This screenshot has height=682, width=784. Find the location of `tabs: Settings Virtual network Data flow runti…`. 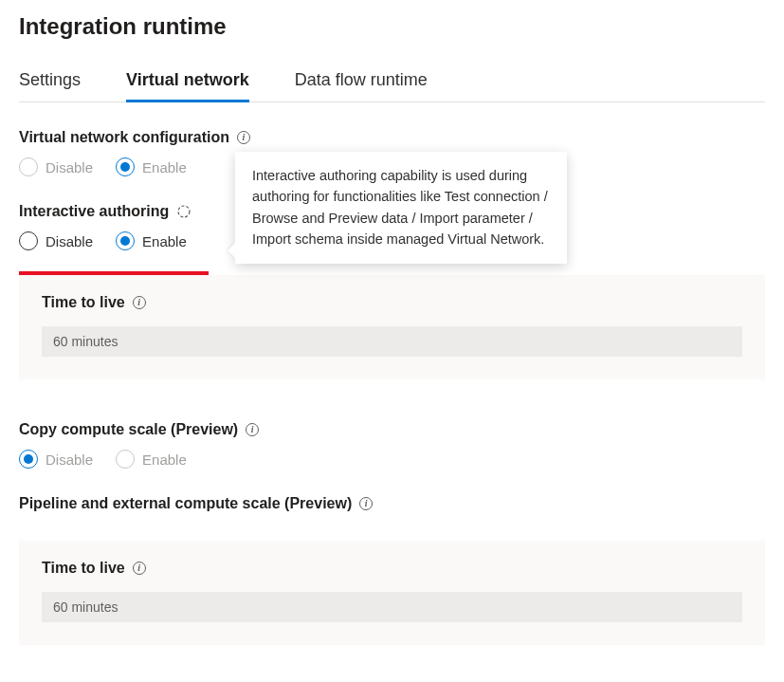

tabs: Settings Virtual network Data flow runti… is located at coordinates (392, 86).